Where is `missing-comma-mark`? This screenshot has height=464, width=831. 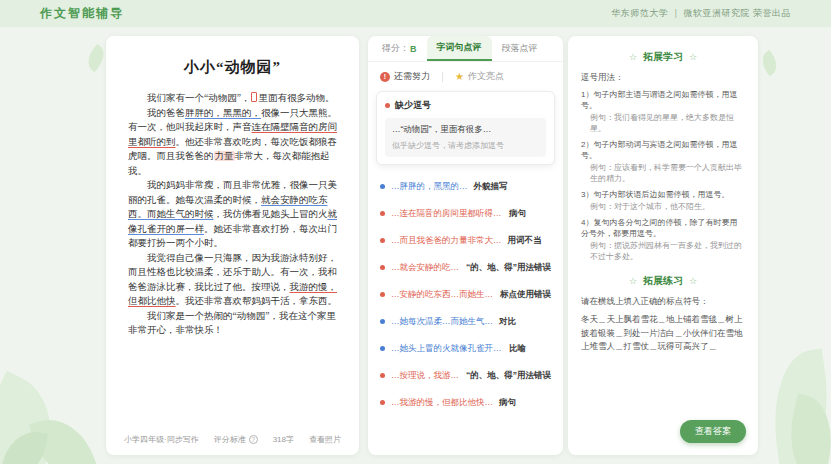 missing-comma-mark is located at coordinates (254, 97).